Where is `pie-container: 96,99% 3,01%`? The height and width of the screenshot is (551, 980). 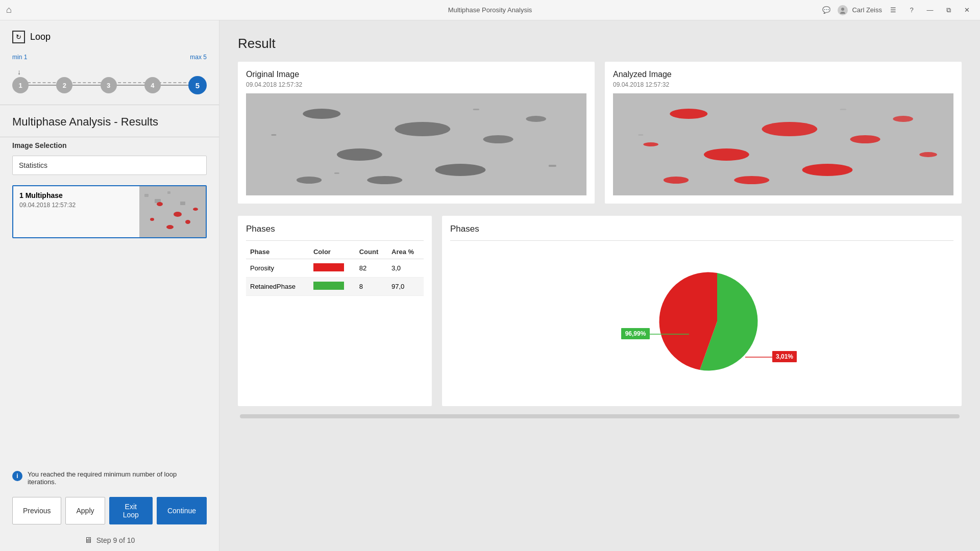 pie-container: 96,99% 3,01% is located at coordinates (702, 321).